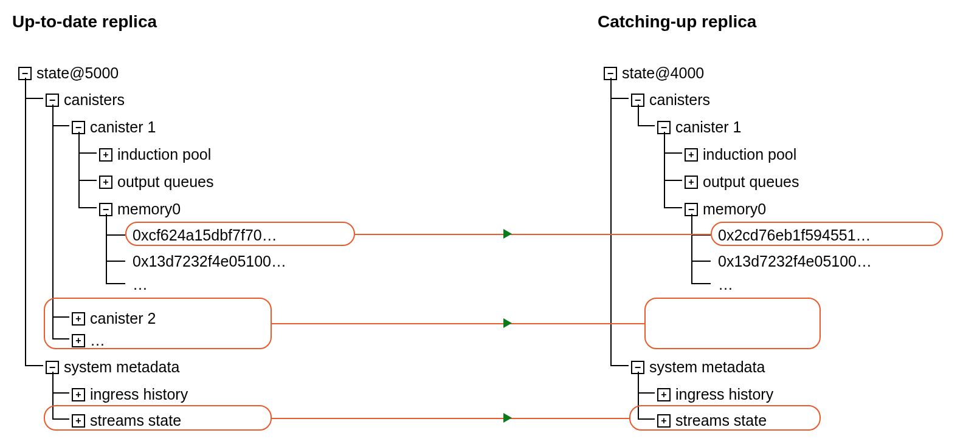 This screenshot has height=447, width=980. Describe the element at coordinates (209, 261) in the screenshot. I see `left-hash2: 0x13d7232f4e05100…` at that location.